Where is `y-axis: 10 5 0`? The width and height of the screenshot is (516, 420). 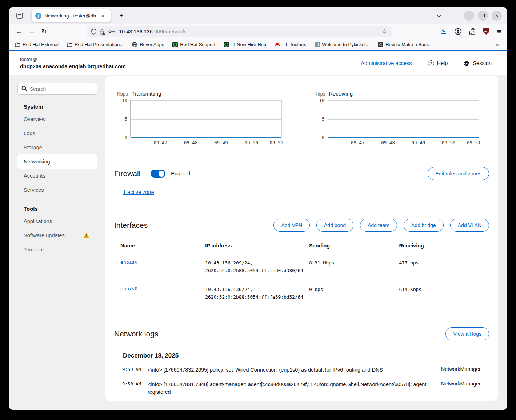
y-axis: 10 5 0 is located at coordinates (124, 119).